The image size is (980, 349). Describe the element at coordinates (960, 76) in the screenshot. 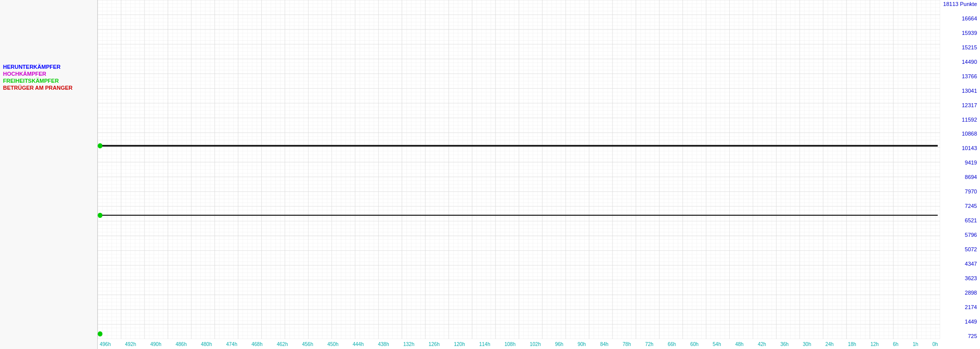

I see `y-axis-label: 13766` at that location.